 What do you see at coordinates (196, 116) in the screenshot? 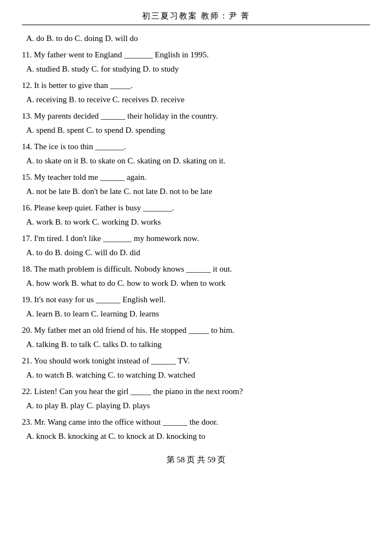
I see `question-text-q13: 13. My parents decided ______ their holi…` at bounding box center [196, 116].